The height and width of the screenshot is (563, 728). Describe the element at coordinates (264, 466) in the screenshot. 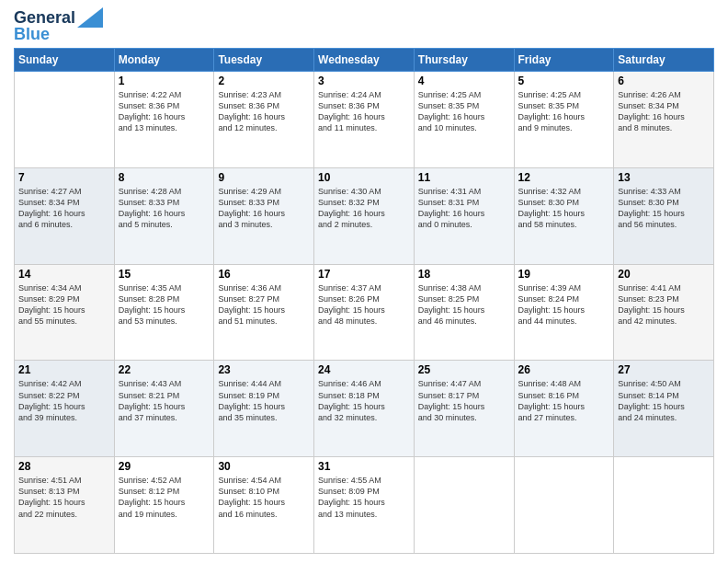

I see `day-number: 30` at that location.